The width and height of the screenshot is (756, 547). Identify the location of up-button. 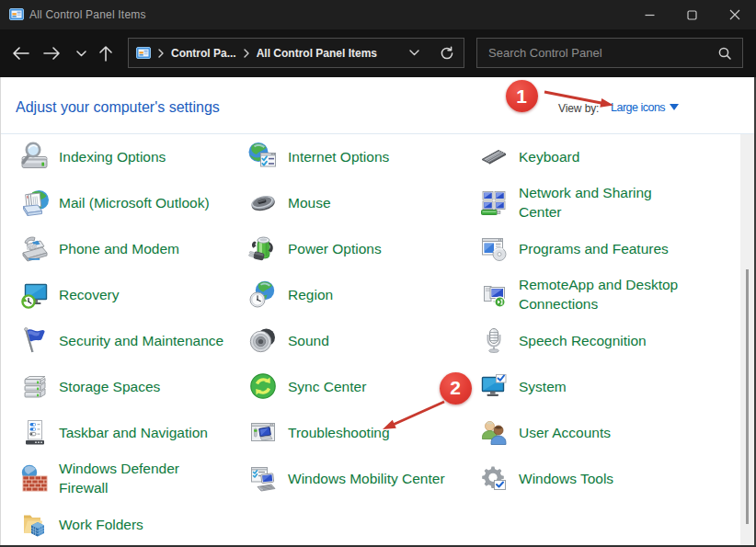
(106, 53).